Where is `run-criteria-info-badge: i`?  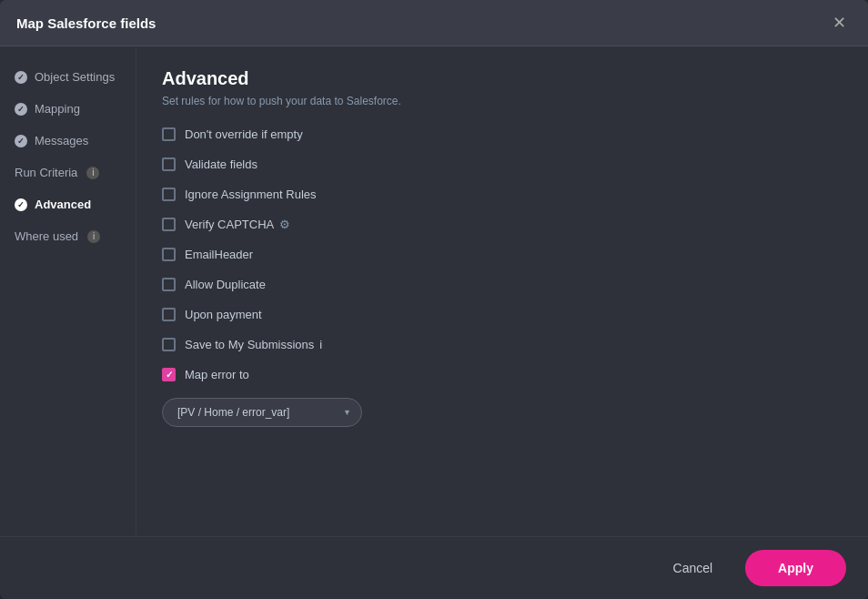 run-criteria-info-badge: i is located at coordinates (93, 173).